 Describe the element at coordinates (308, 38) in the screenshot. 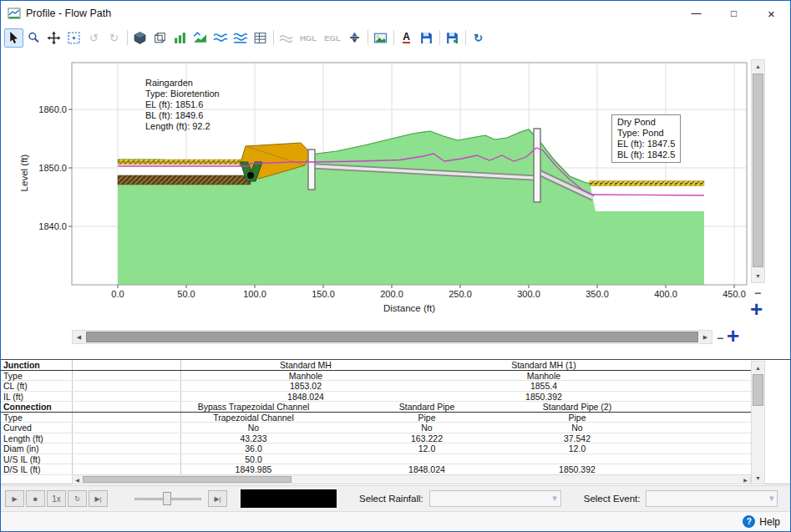

I see `hgl-button: HGL` at that location.